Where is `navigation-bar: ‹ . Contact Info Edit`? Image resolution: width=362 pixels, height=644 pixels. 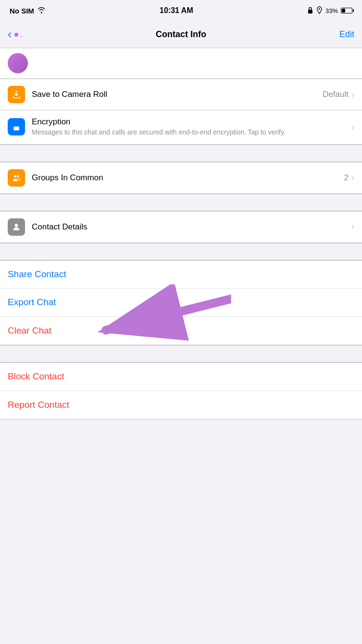 navigation-bar: ‹ . Contact Info Edit is located at coordinates (181, 35).